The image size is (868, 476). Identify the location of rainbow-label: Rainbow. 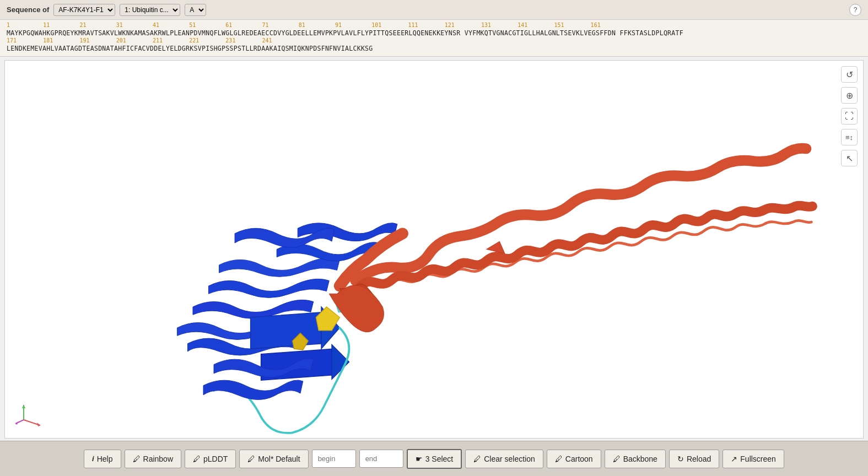
(158, 459).